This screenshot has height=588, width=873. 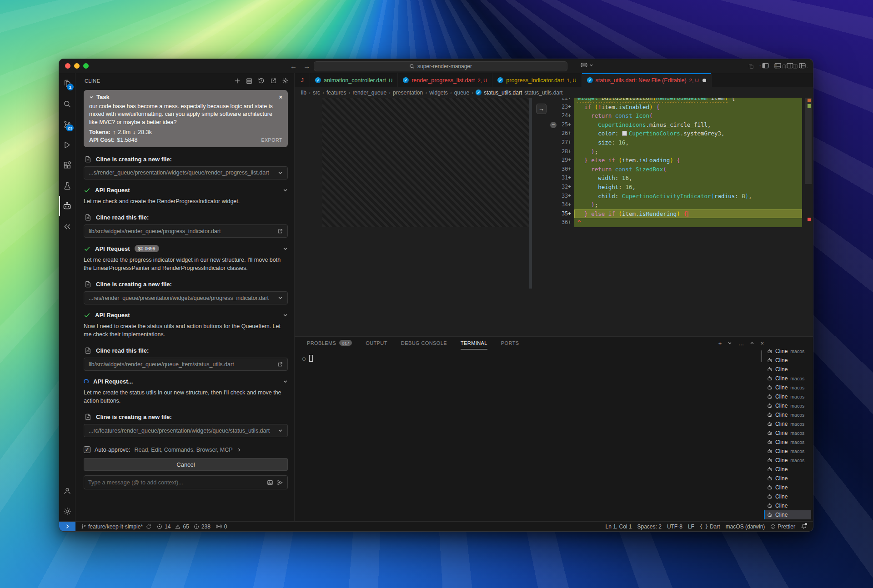 What do you see at coordinates (336, 93) in the screenshot?
I see `breadcrumb-item: features` at bounding box center [336, 93].